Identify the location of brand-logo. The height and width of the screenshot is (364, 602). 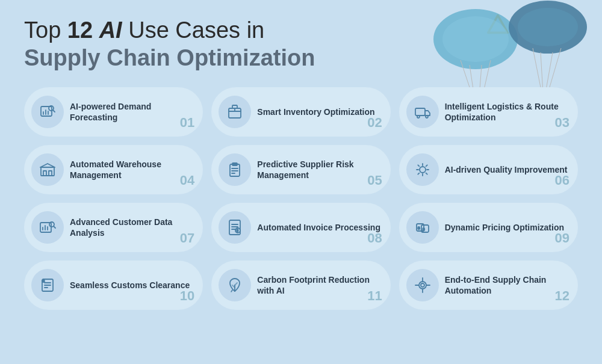
(498, 25).